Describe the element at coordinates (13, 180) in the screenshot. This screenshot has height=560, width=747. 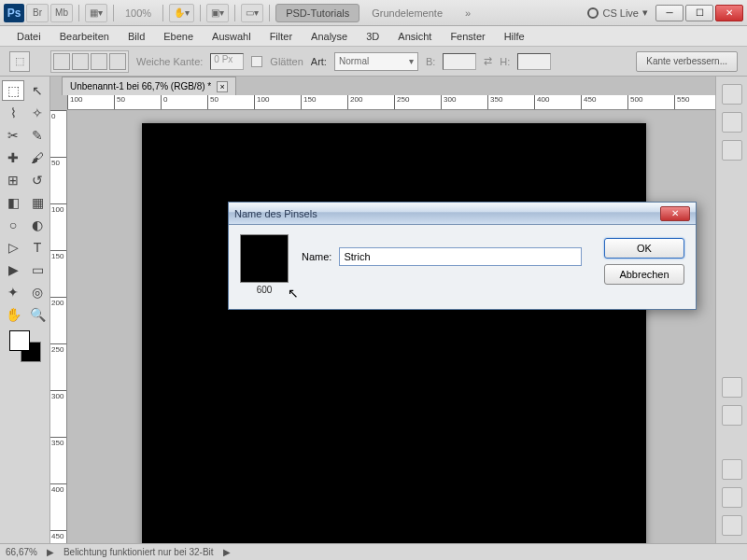
I see `stamp-tool: ⊞` at that location.